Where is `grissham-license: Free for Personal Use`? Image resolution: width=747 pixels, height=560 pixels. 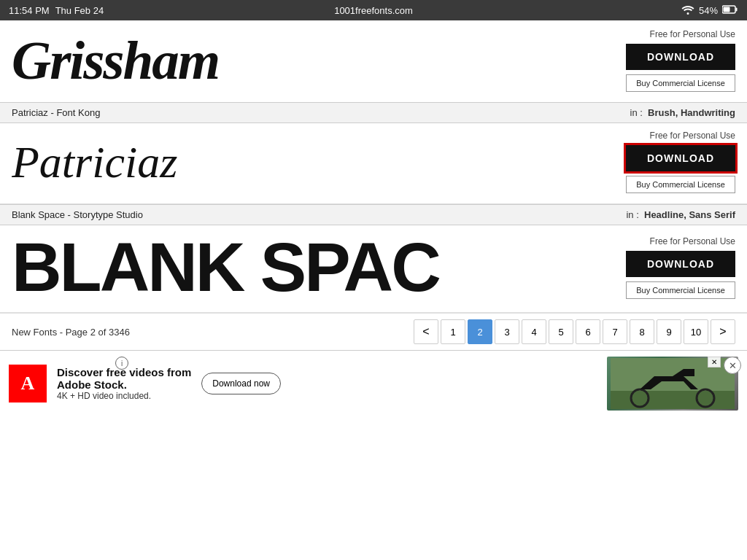 grissham-license: Free for Personal Use is located at coordinates (693, 34).